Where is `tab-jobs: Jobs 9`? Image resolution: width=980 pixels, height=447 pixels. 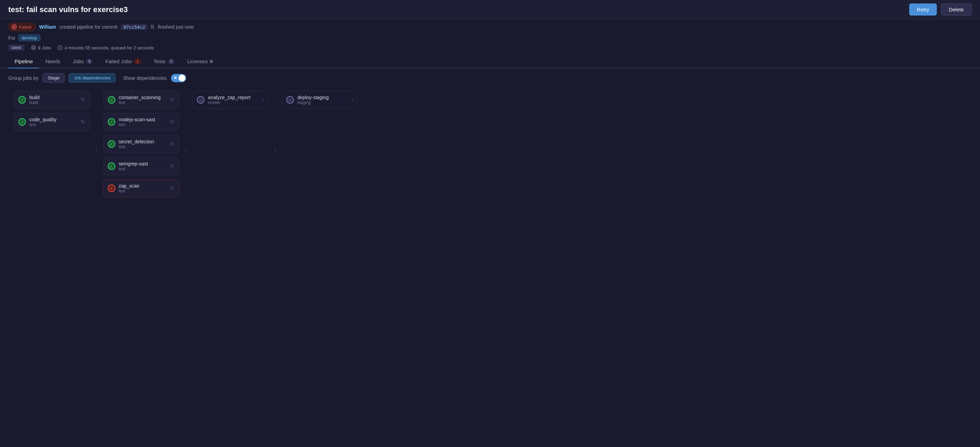 tab-jobs: Jobs 9 is located at coordinates (83, 62).